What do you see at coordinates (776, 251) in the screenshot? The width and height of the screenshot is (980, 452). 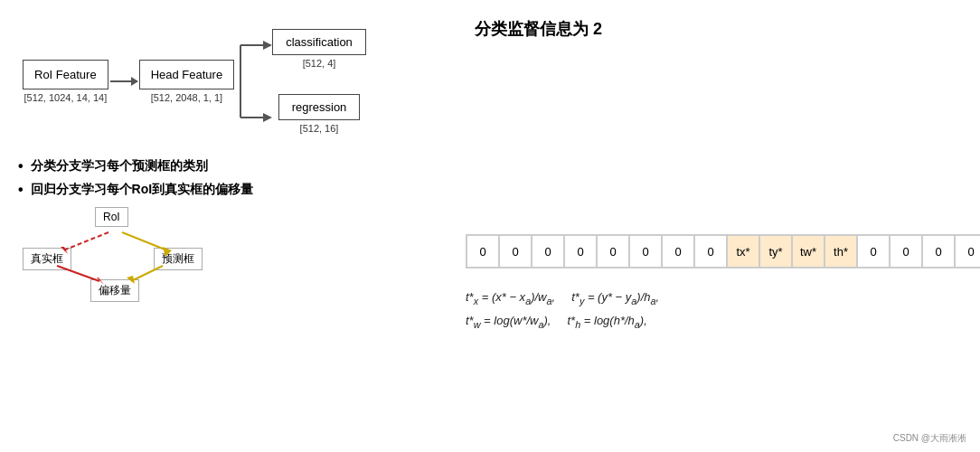 I see `grid-cell-9: ty*` at bounding box center [776, 251].